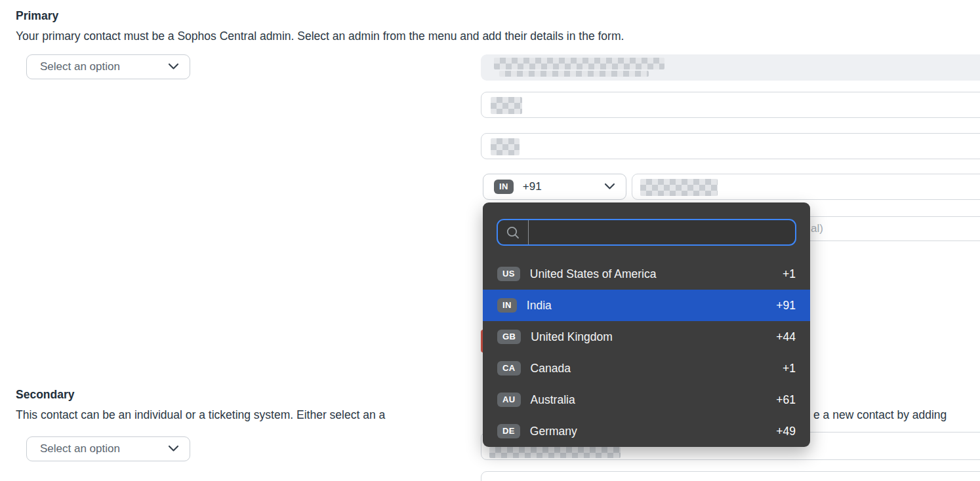 Image resolution: width=980 pixels, height=481 pixels. Describe the element at coordinates (509, 274) in the screenshot. I see `country-flag-badge: US` at that location.